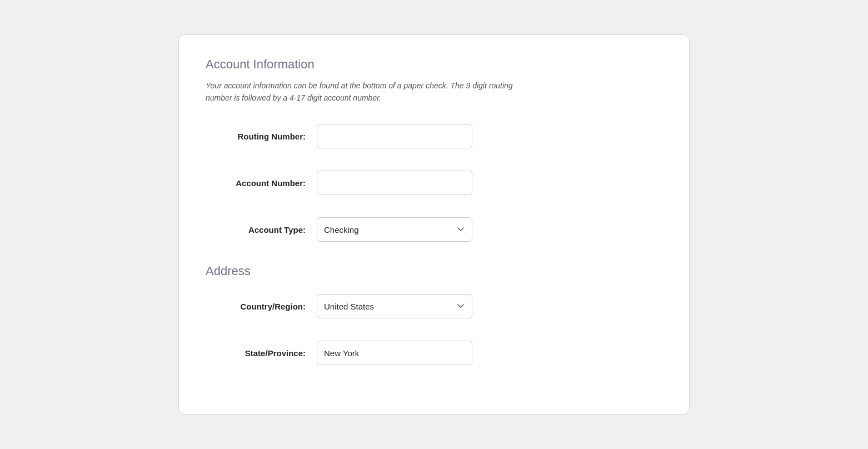 This screenshot has height=449, width=868. Describe the element at coordinates (434, 315) in the screenshot. I see `address-section: Address Country/Region: United States Ca…` at that location.